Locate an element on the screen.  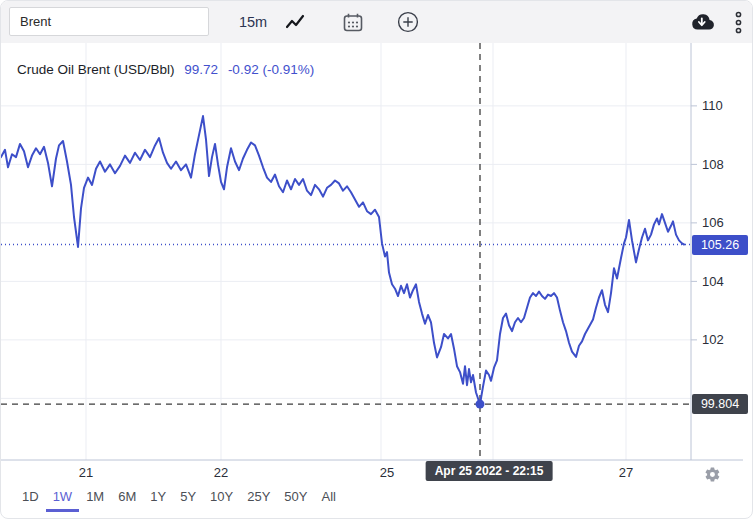
cloud-download-icon is located at coordinates (701, 22).